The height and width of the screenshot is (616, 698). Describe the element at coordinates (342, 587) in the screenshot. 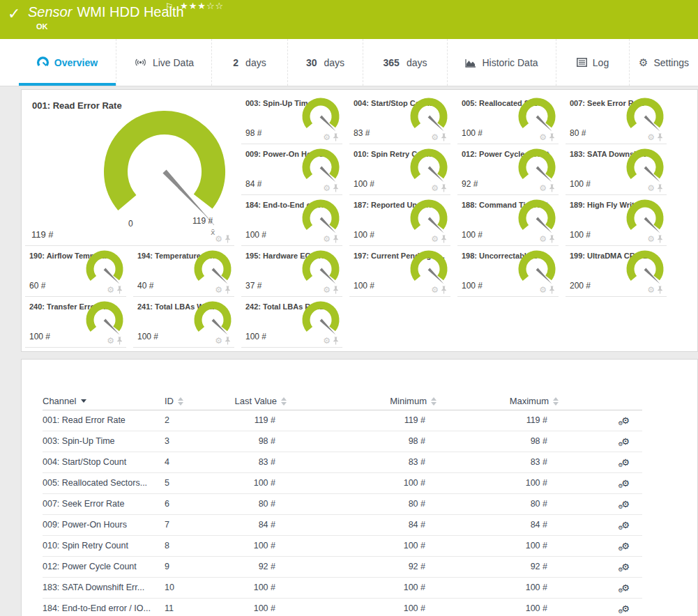

I see `table-row: 183: SATA Downshift Err... 10 100 # 100 …` at that location.